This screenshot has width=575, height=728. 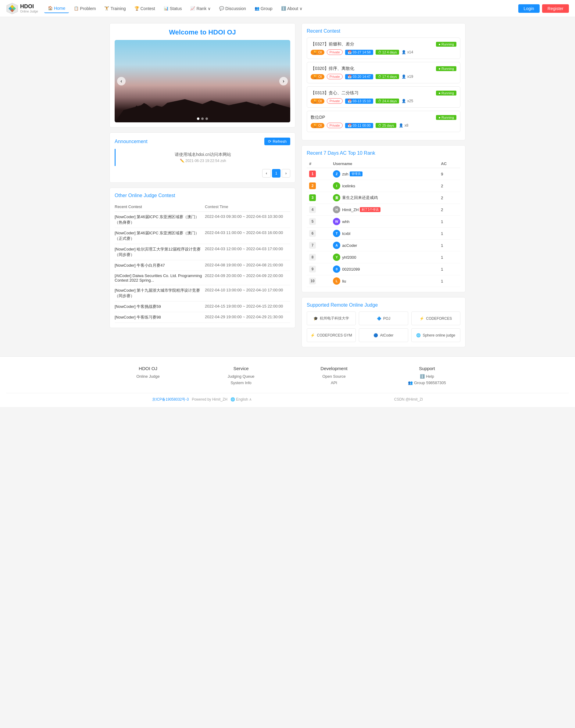 I want to click on contest-card: 【0327】前缀和、差分 ● Running 🏆 OI Private 📅 03…, so click(x=383, y=48).